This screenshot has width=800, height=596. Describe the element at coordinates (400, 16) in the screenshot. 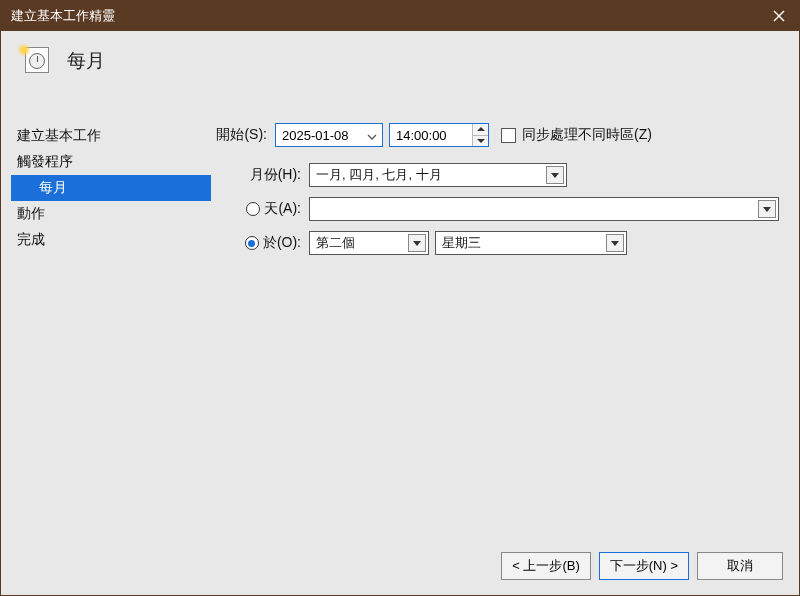

I see `titlebar: 建立基本工作精靈` at that location.